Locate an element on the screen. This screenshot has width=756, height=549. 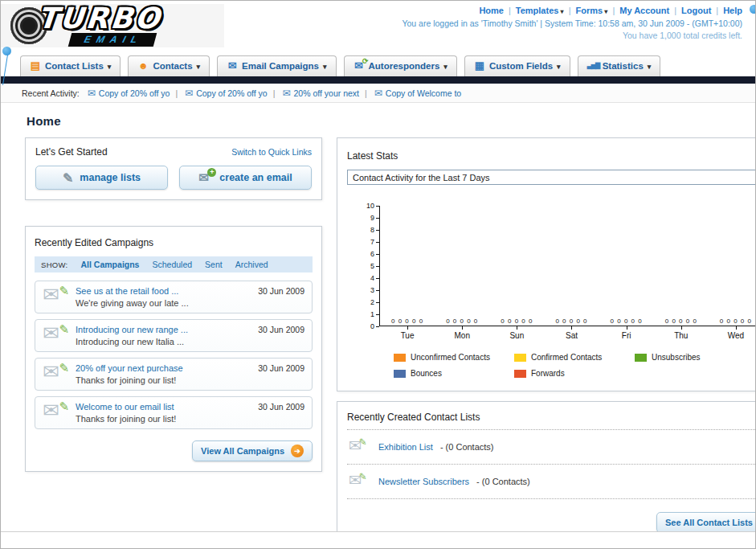
turbo-email-logo: TURBO EMAIL is located at coordinates (112, 26).